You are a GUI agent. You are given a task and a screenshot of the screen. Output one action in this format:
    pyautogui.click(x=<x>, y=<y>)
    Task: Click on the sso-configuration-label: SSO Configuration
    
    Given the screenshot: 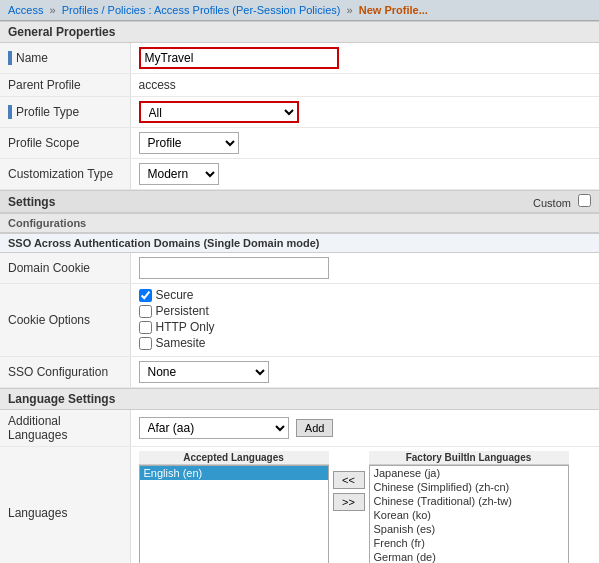 What is the action you would take?
    pyautogui.click(x=65, y=372)
    